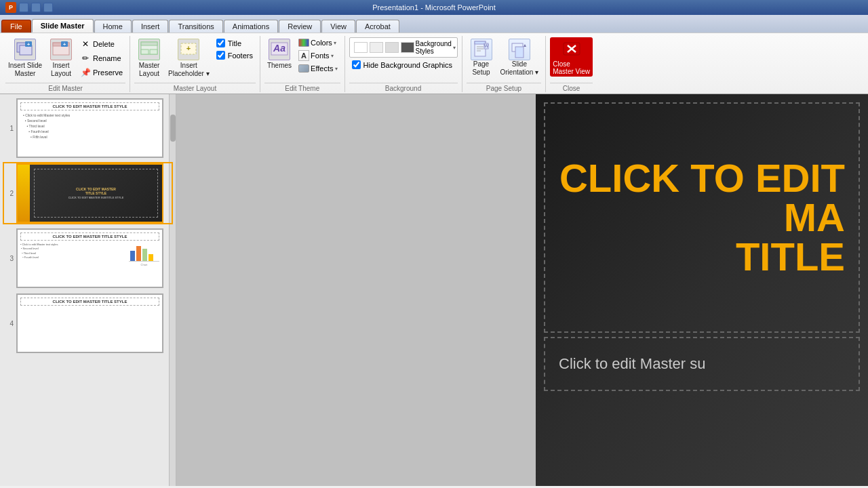 Image resolution: width=868 pixels, height=488 pixels. I want to click on hide-bg-graphics-label: Hide Background Graphics, so click(408, 65).